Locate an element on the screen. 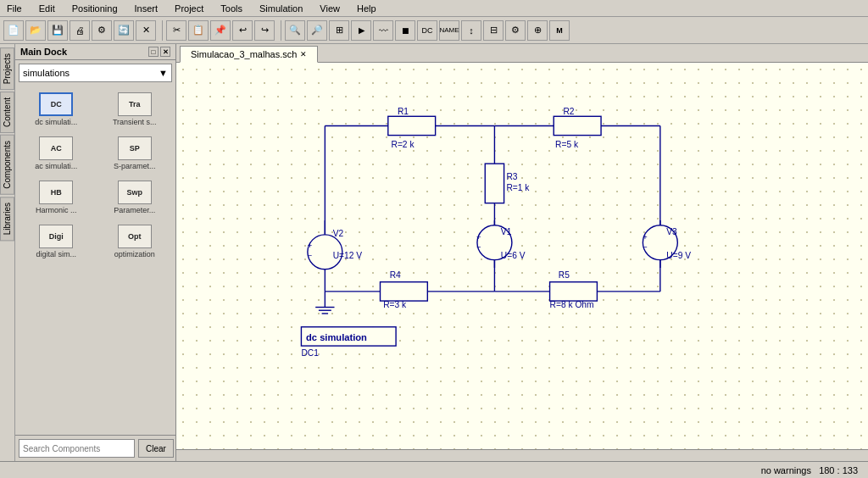 This screenshot has width=868, height=478. sim-item-sparams: SP S-paramet... is located at coordinates (136, 153).